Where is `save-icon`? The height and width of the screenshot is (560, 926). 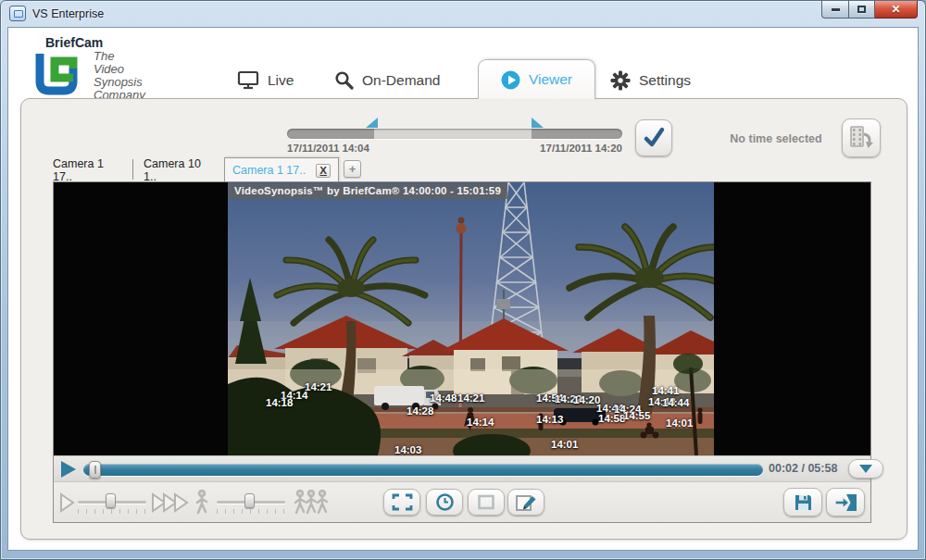 save-icon is located at coordinates (804, 503).